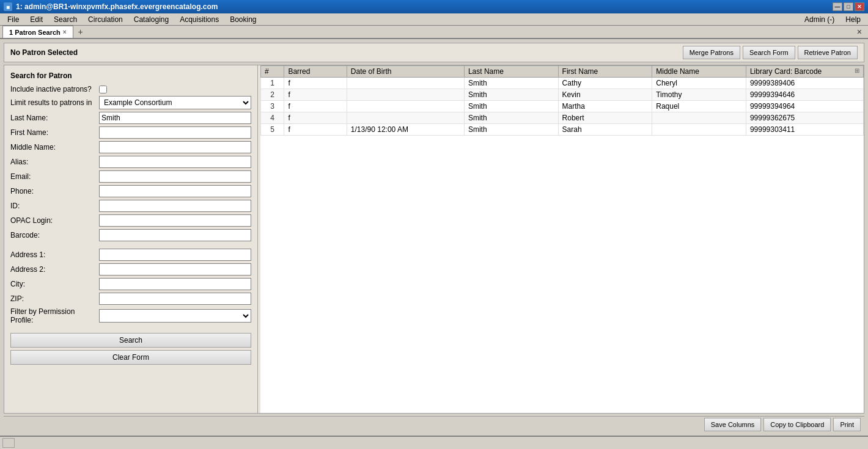 The width and height of the screenshot is (868, 449). I want to click on zip-input, so click(175, 299).